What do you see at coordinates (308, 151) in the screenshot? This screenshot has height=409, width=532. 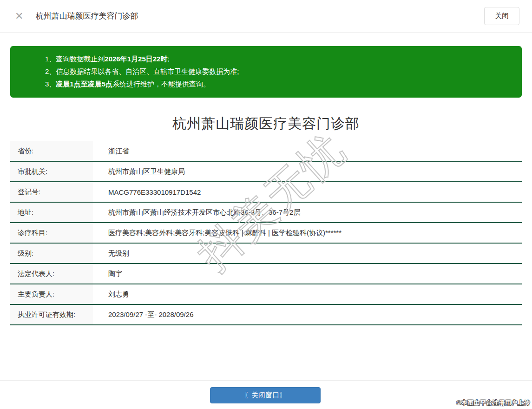 I see `row-value: 浙江省` at bounding box center [308, 151].